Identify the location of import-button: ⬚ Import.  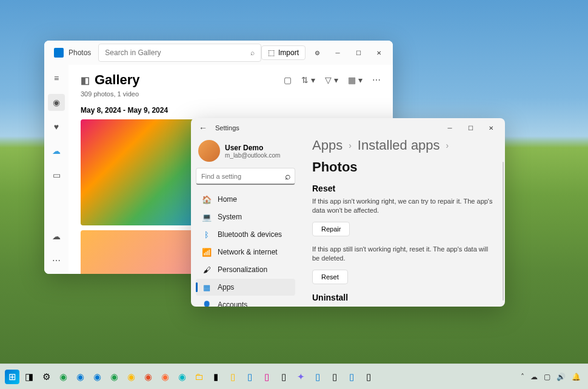
(284, 53).